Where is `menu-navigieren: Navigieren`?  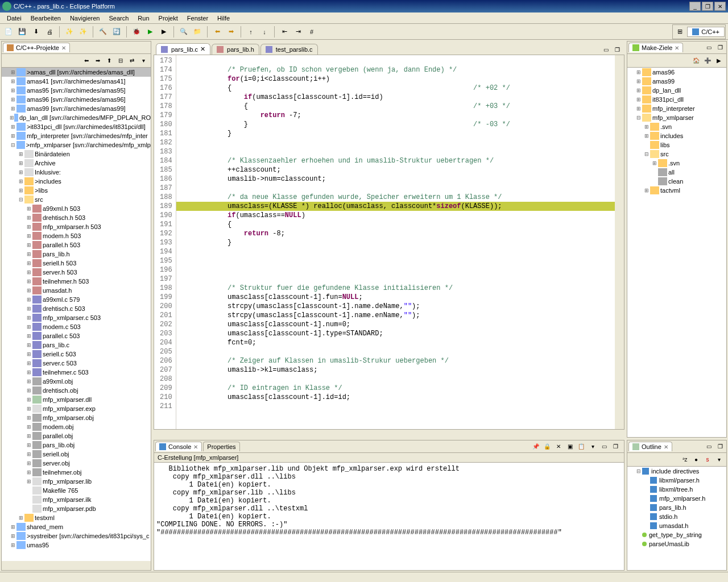 menu-navigieren: Navigieren is located at coordinates (85, 18).